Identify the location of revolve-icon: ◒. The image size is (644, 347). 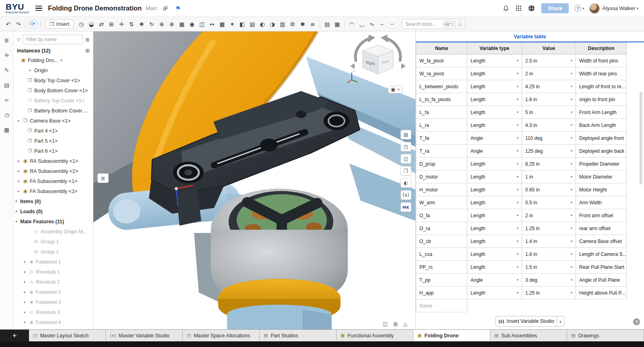
(91, 24).